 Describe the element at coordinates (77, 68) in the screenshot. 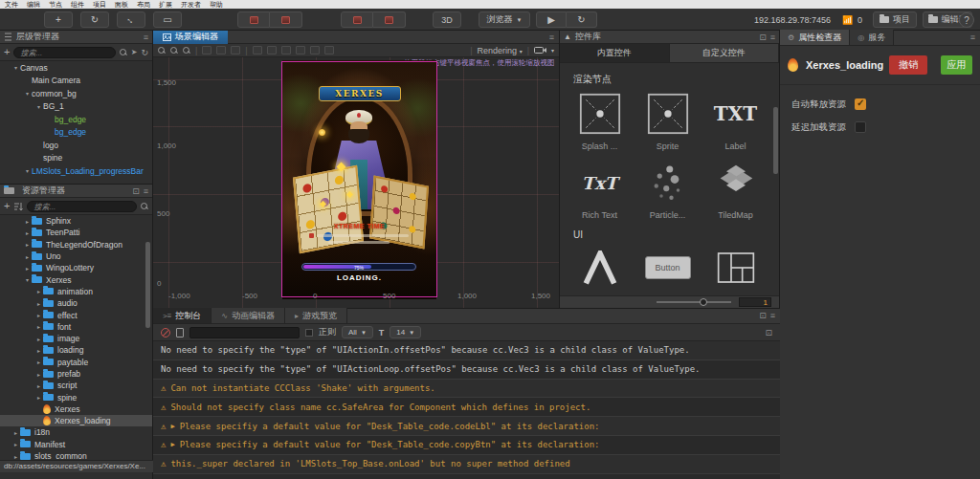

I see `tree-node: ▾Canvas` at that location.